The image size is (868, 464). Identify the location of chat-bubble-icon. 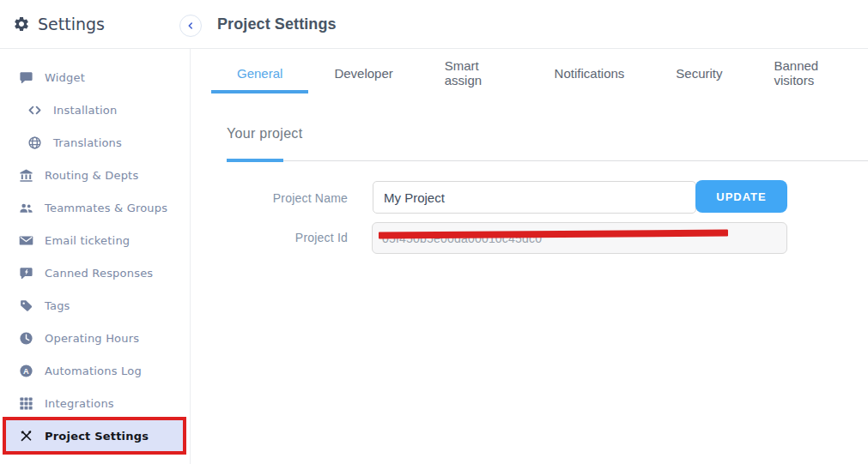
(26, 77).